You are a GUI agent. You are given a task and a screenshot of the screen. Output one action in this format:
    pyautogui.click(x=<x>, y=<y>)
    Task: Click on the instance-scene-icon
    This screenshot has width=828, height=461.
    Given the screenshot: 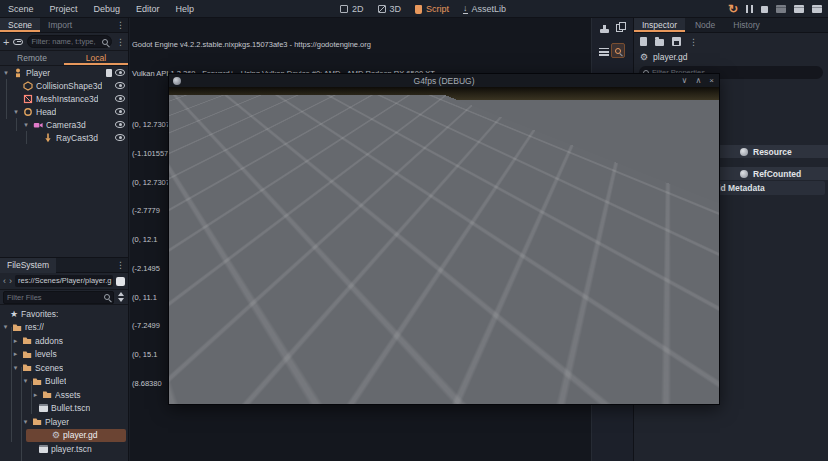 What is the action you would take?
    pyautogui.click(x=18, y=42)
    